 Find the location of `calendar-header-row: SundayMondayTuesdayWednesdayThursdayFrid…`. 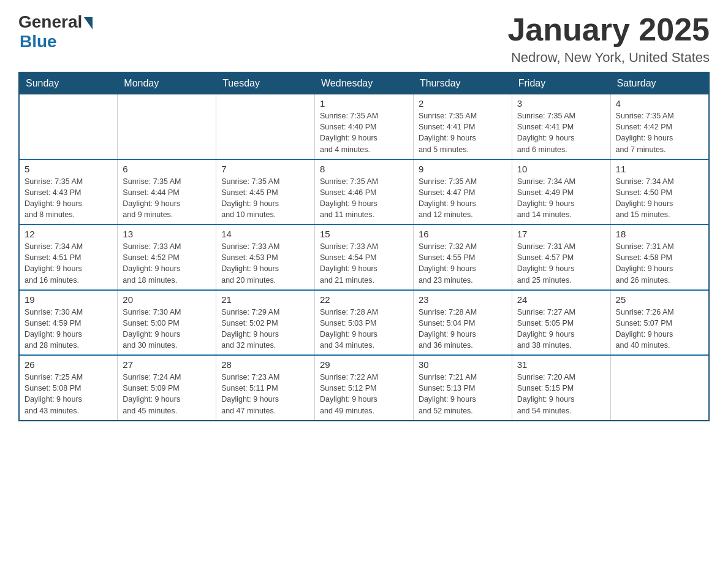

calendar-header-row: SundayMondayTuesdayWednesdayThursdayFrid… is located at coordinates (364, 83).